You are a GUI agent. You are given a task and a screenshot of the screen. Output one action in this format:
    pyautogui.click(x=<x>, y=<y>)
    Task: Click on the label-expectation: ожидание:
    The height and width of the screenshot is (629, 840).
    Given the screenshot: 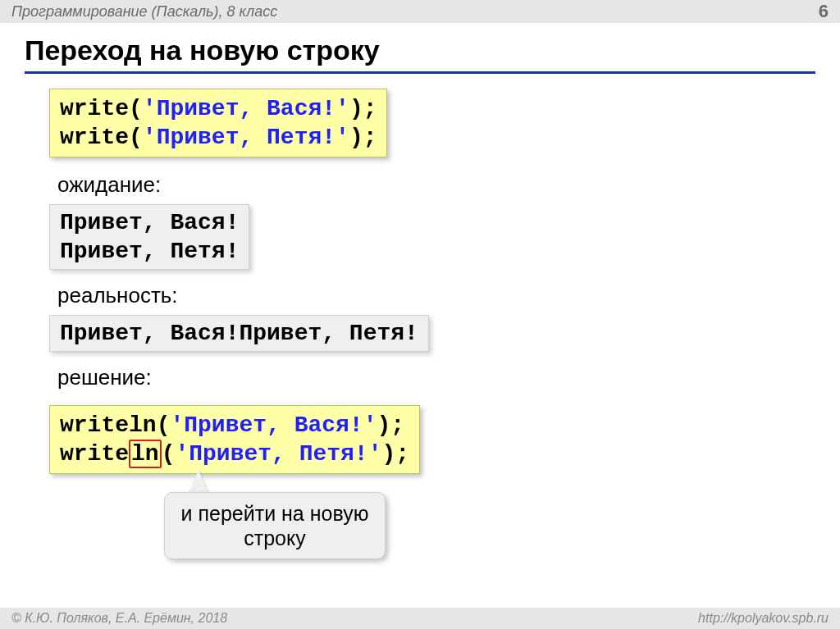 What is the action you would take?
    pyautogui.click(x=436, y=185)
    